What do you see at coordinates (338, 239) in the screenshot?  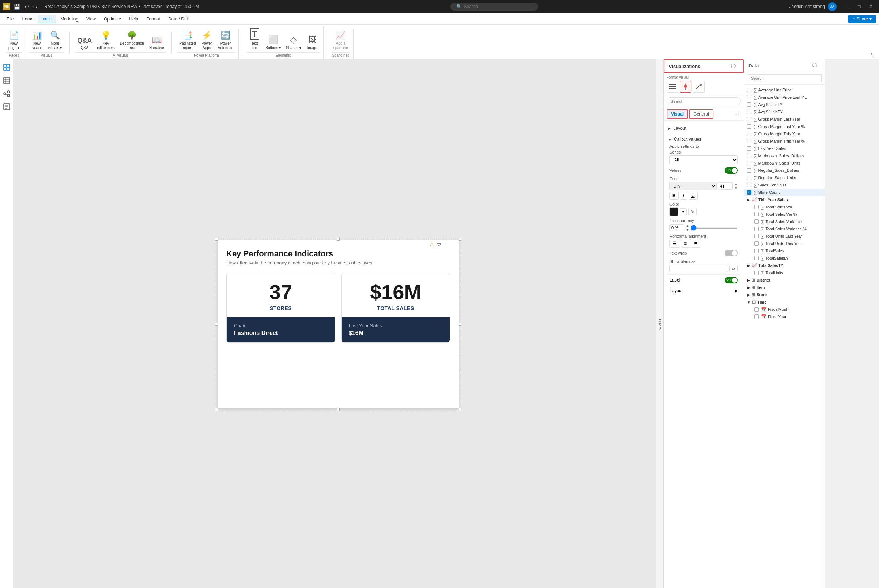 I see `handle-tc` at bounding box center [338, 239].